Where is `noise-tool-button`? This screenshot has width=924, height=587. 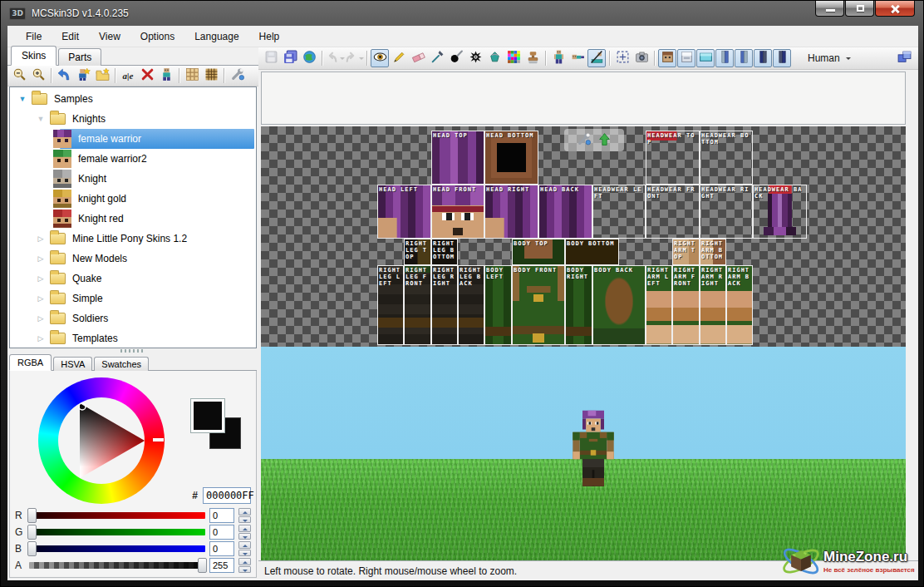 noise-tool-button is located at coordinates (514, 58).